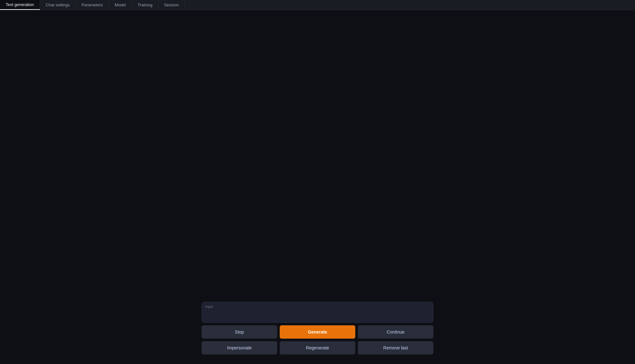  I want to click on continue-button: Continue, so click(396, 332).